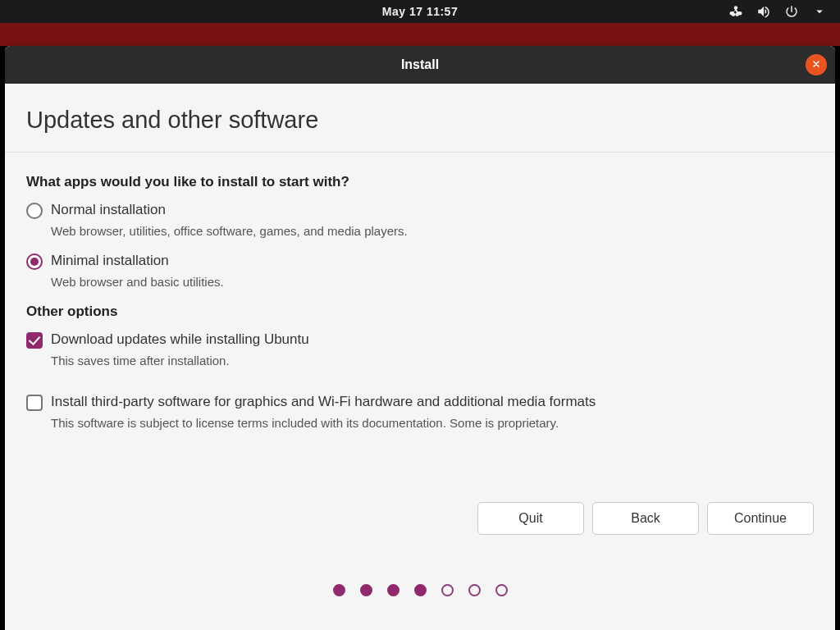 The height and width of the screenshot is (630, 840). Describe the element at coordinates (764, 11) in the screenshot. I see `volume-icon` at that location.